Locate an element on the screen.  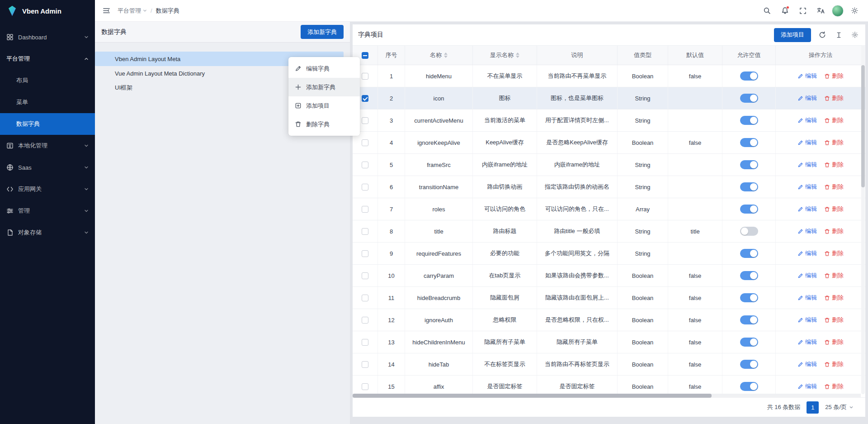
sidebar-item-localization: 本地化管理 is located at coordinates (47, 146).